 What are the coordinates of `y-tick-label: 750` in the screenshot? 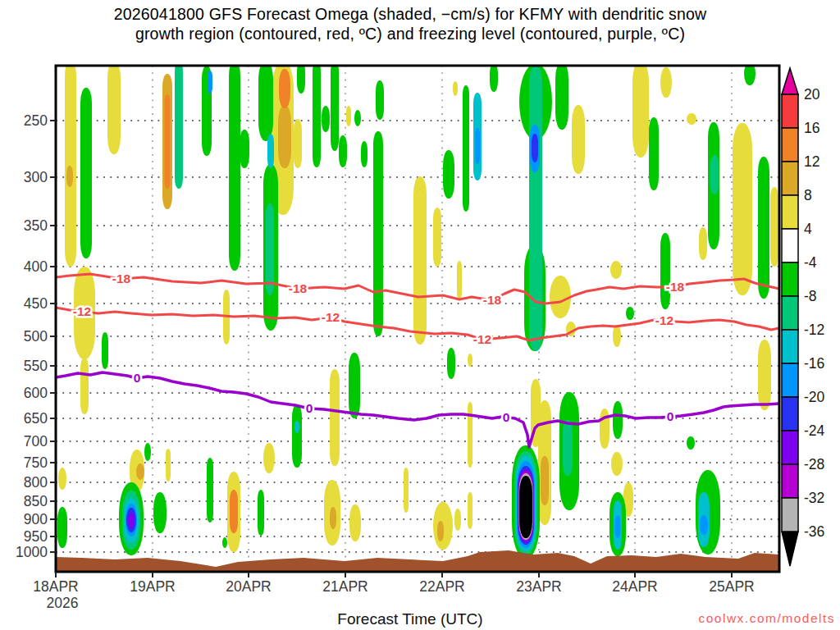 It's located at (36, 463).